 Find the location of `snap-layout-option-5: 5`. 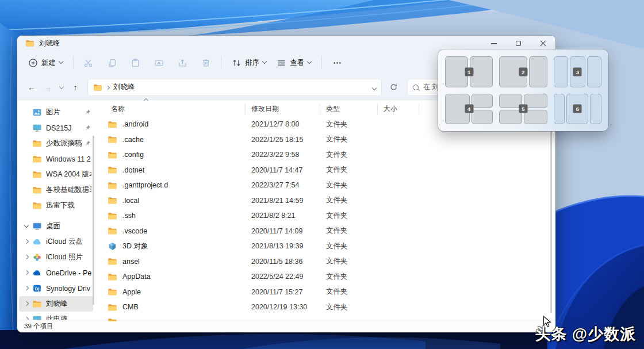

snap-layout-option-5: 5 is located at coordinates (523, 109).